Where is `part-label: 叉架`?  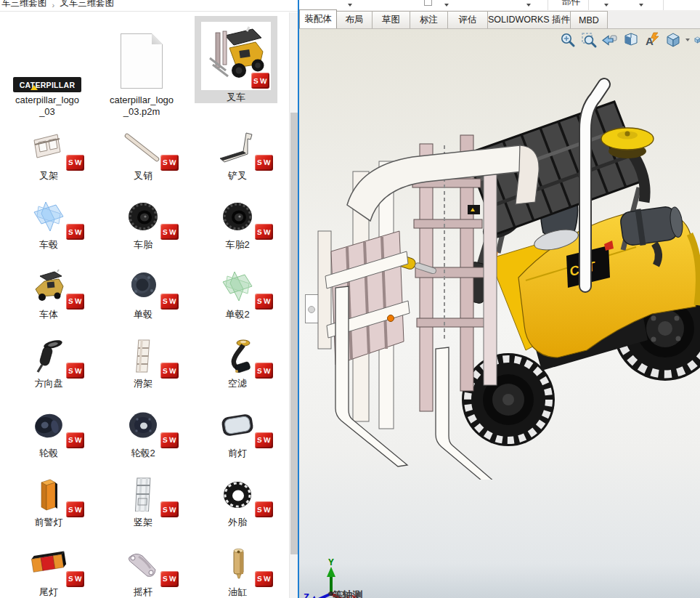 part-label: 叉架 is located at coordinates (49, 176).